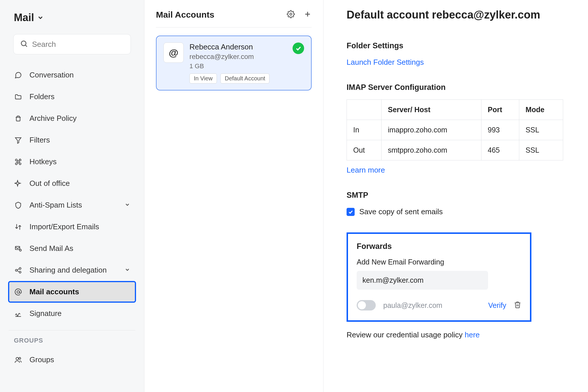 The image size is (588, 392). What do you see at coordinates (18, 249) in the screenshot?
I see `send-as-icon` at bounding box center [18, 249].